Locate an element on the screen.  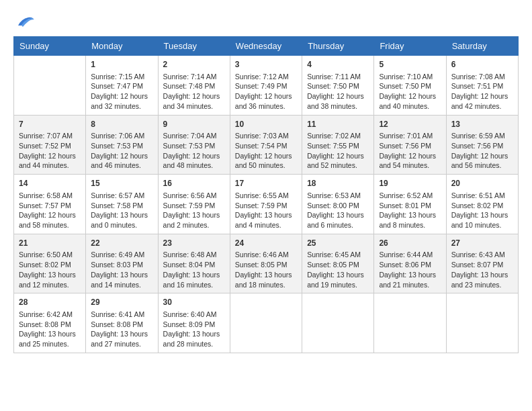
calendar-cell: 2Sunrise: 7:14 AMSunset: 7:48 PMDaylight… is located at coordinates (193, 86).